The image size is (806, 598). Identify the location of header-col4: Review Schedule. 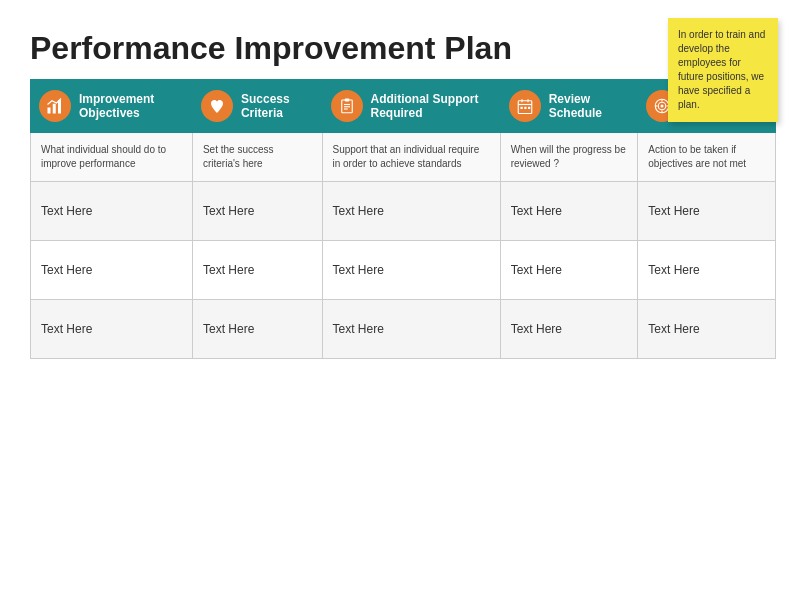
(569, 106).